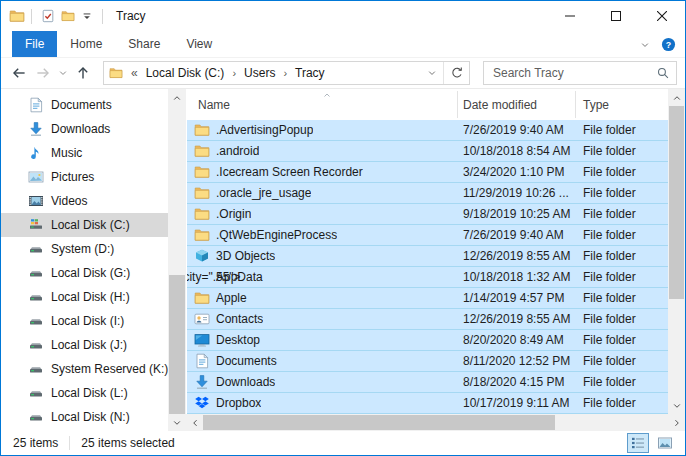  Describe the element at coordinates (677, 98) in the screenshot. I see `chevron-up-icon` at that location.